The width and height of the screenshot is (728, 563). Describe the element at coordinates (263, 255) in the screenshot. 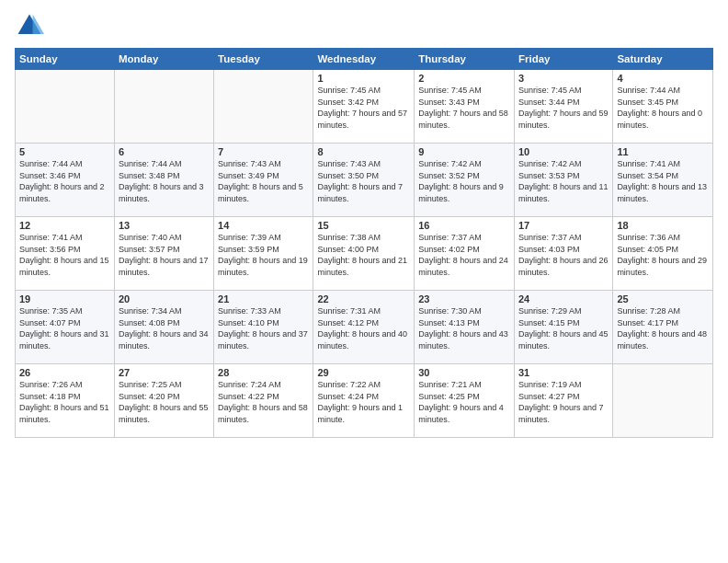

I see `day-info: Sunrise: 7:39 AM Sunset: 3:59 PM Dayligh…` at that location.